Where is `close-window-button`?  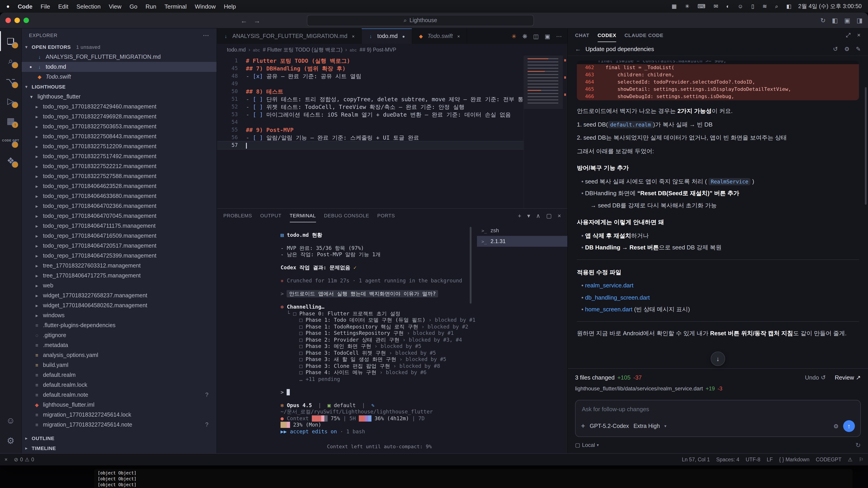 close-window-button is located at coordinates (8, 20).